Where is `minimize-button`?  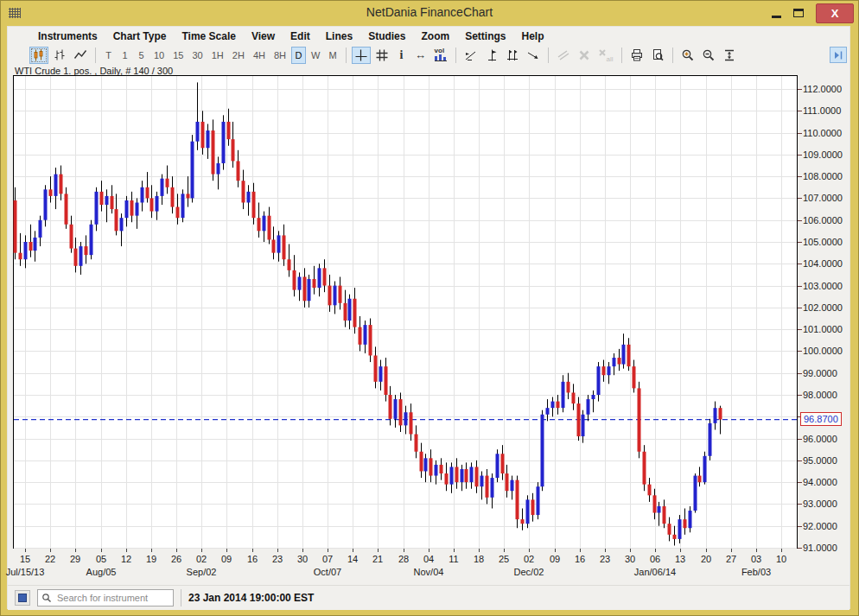
minimize-button is located at coordinates (776, 14).